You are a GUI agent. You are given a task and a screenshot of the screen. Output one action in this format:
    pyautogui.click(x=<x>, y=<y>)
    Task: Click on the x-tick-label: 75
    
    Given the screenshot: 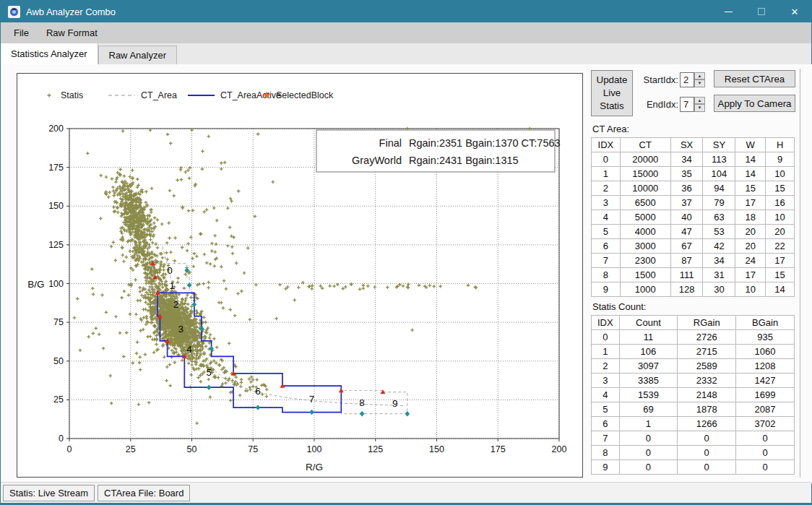 What is the action you would take?
    pyautogui.click(x=253, y=449)
    